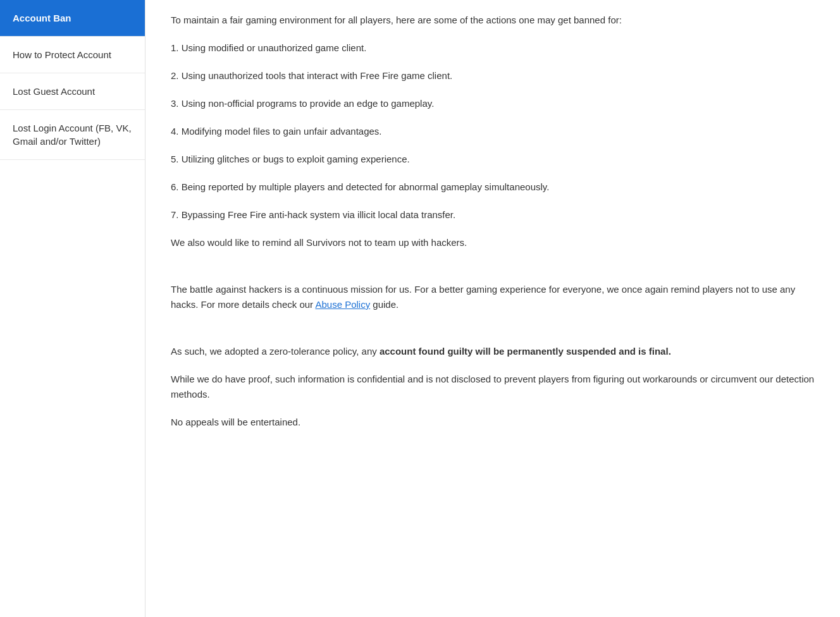  I want to click on numbered-item-1: 1. Using modified or unauthorized game c…, so click(493, 48).